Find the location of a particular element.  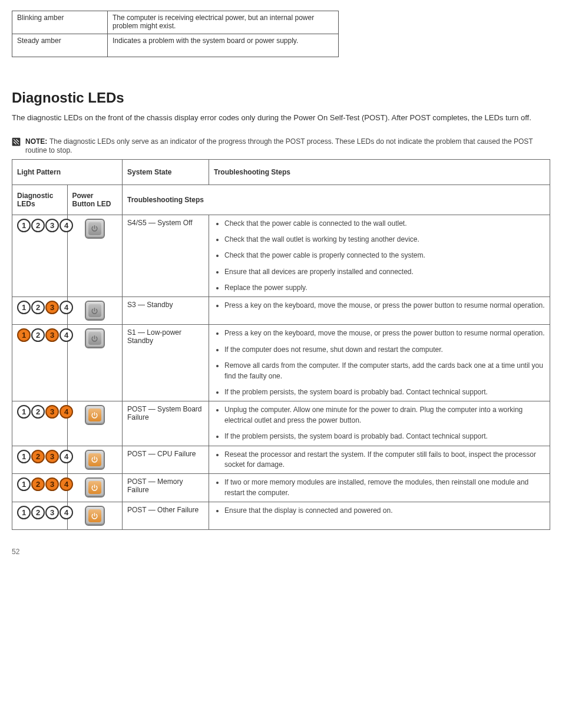

header-system-state: System State is located at coordinates (166, 172).